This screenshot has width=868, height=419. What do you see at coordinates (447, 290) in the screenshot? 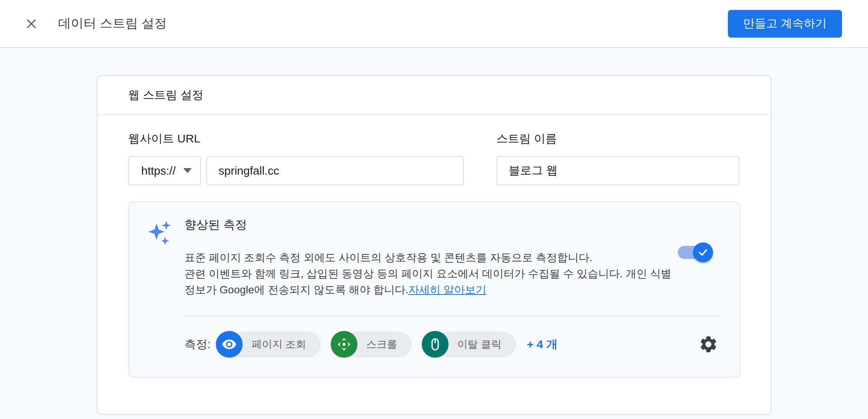
I see `learn-more-link: 자세히 알아보기` at bounding box center [447, 290].